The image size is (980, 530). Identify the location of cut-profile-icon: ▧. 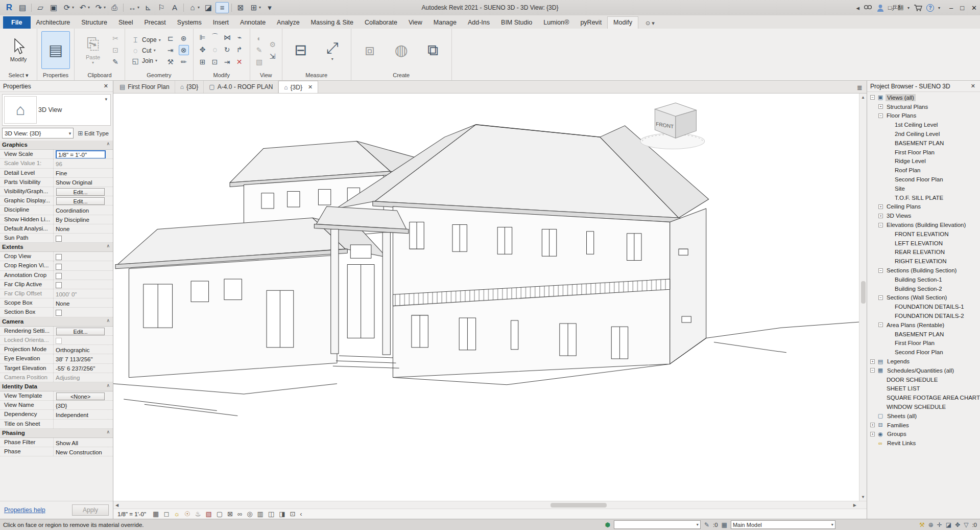
(259, 62).